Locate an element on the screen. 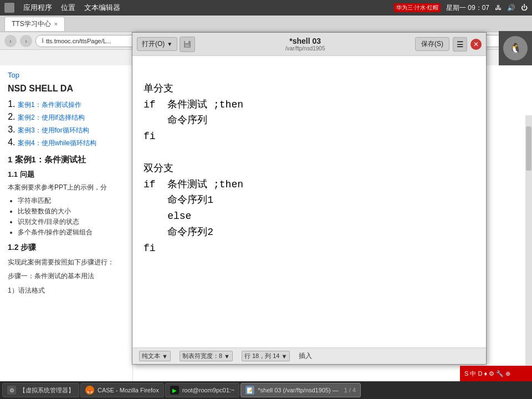 The image size is (532, 399). browser-tab-bar: TTS学习中心 × is located at coordinates (266, 24).